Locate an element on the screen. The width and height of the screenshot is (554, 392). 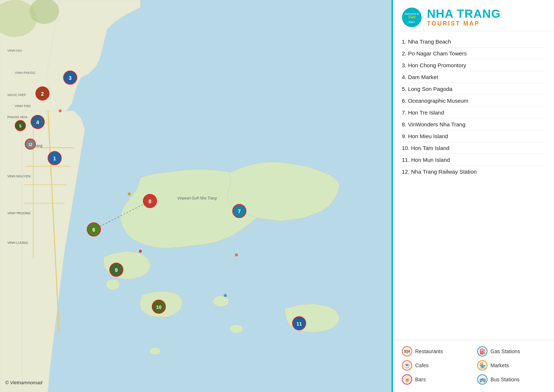
legend-icon: 🏪 is located at coordinates (482, 365).